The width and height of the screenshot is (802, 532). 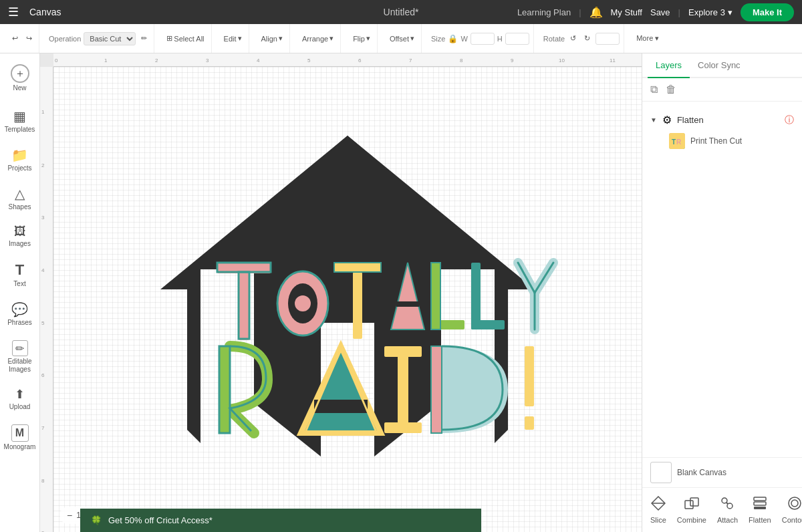 What do you see at coordinates (15, 39) in the screenshot?
I see `undo-button: ↩` at bounding box center [15, 39].